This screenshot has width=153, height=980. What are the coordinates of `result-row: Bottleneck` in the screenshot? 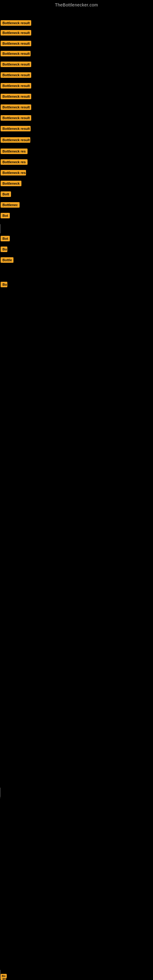 It's located at (76, 183).